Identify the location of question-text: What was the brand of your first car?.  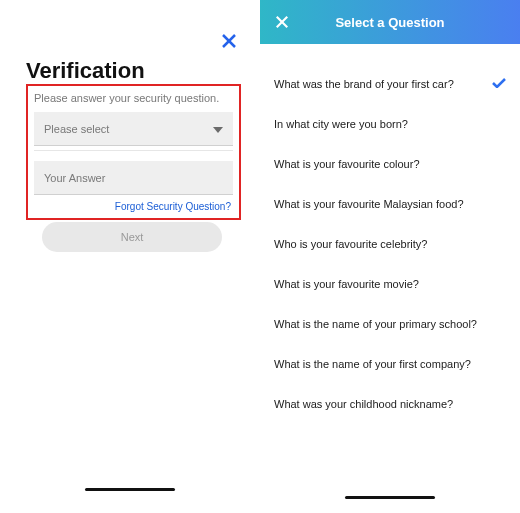
(364, 84).